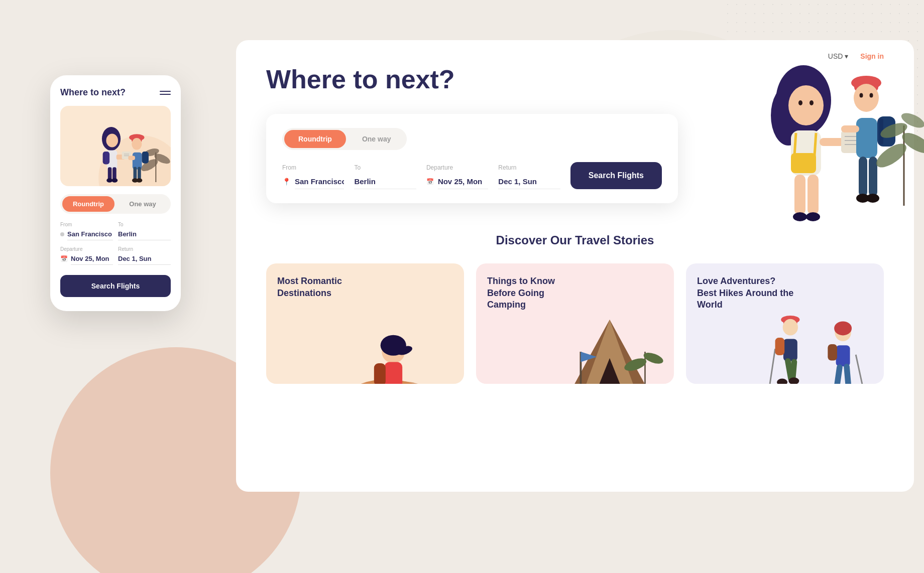 The width and height of the screenshot is (924, 573). What do you see at coordinates (145, 249) in the screenshot?
I see `phone-return-label: Return` at bounding box center [145, 249].